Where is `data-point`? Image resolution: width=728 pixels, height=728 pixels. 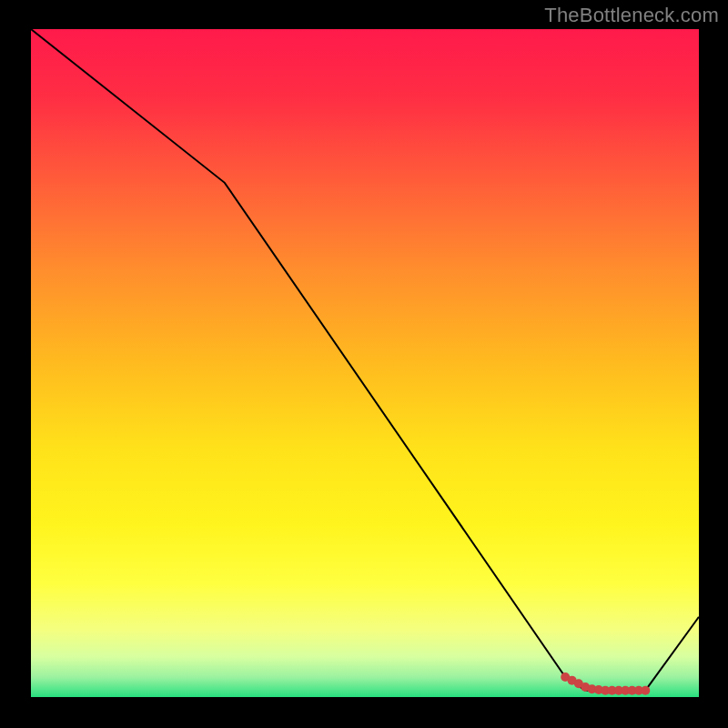 data-point is located at coordinates (645, 691).